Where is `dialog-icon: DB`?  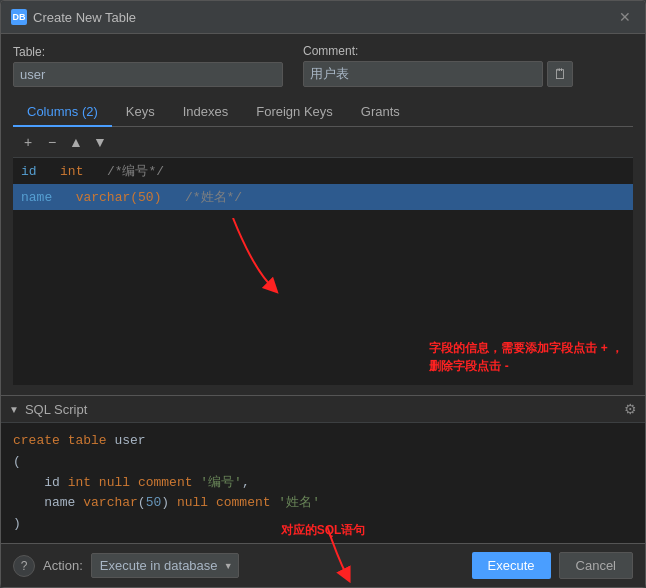 dialog-icon: DB is located at coordinates (19, 17).